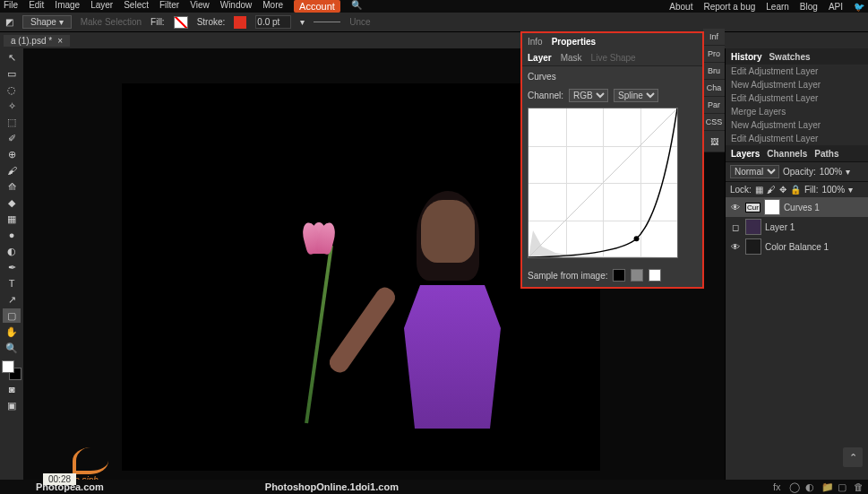 This screenshot has height=494, width=868. Describe the element at coordinates (714, 106) in the screenshot. I see `side-tab-paragraph: Par` at that location.